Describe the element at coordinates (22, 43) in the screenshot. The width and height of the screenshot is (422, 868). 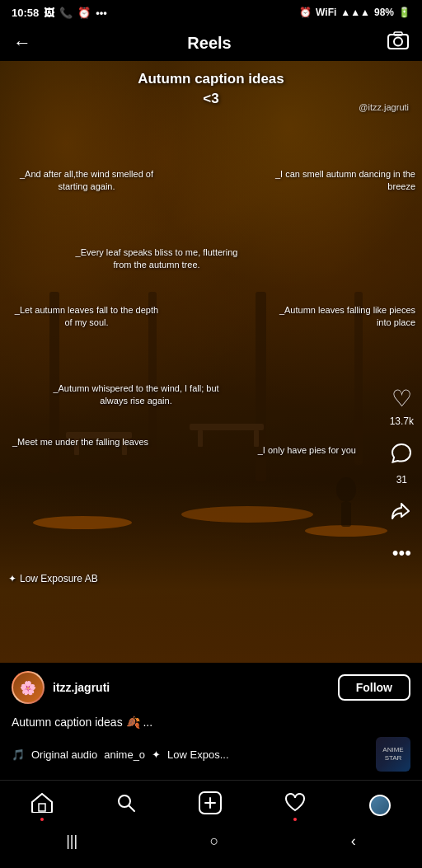
I see `back-button: ←` at that location.